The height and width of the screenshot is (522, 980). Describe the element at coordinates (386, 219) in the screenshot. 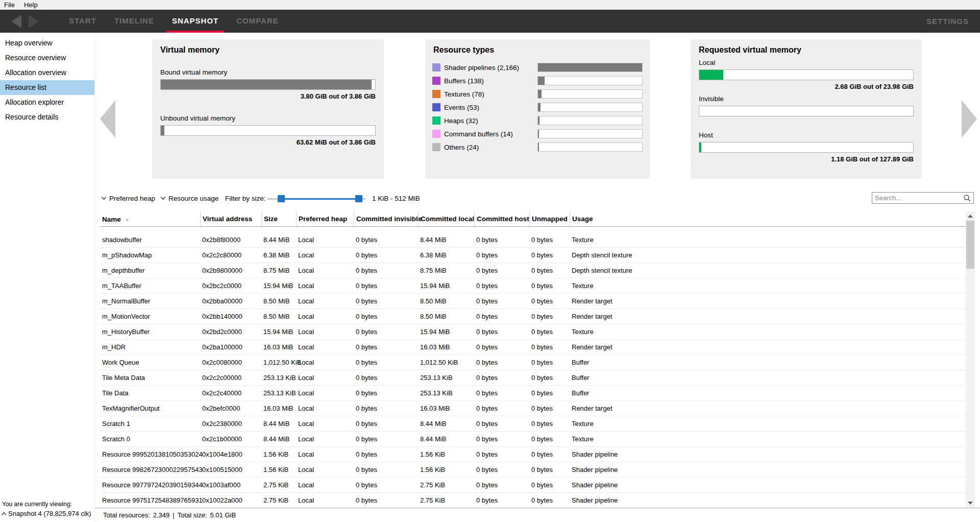

I see `column-header-committed-invisible: Committed invisible` at that location.